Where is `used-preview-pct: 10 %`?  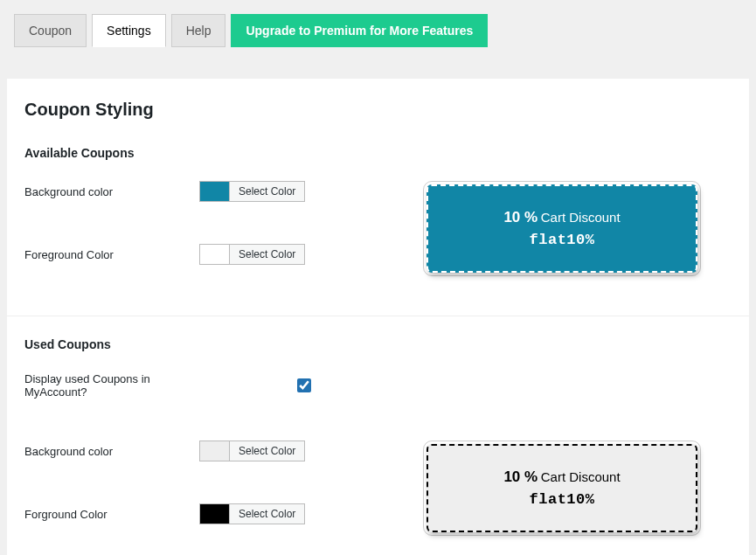 used-preview-pct: 10 % is located at coordinates (521, 477).